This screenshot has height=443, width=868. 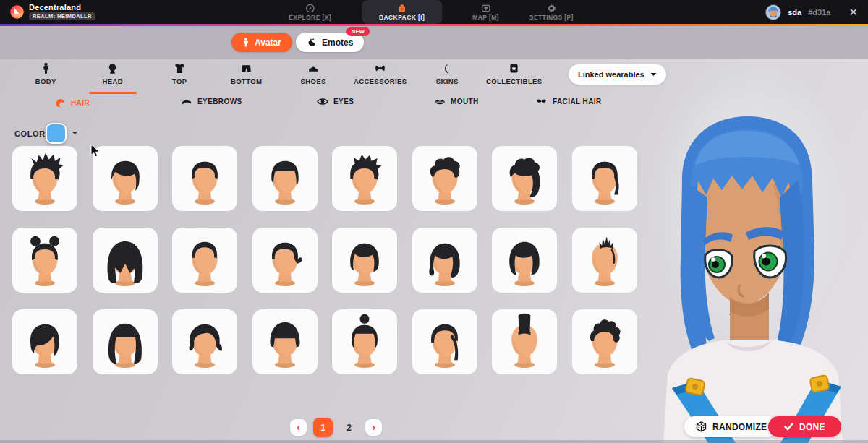 What do you see at coordinates (312, 43) in the screenshot?
I see `hand-icon` at bounding box center [312, 43].